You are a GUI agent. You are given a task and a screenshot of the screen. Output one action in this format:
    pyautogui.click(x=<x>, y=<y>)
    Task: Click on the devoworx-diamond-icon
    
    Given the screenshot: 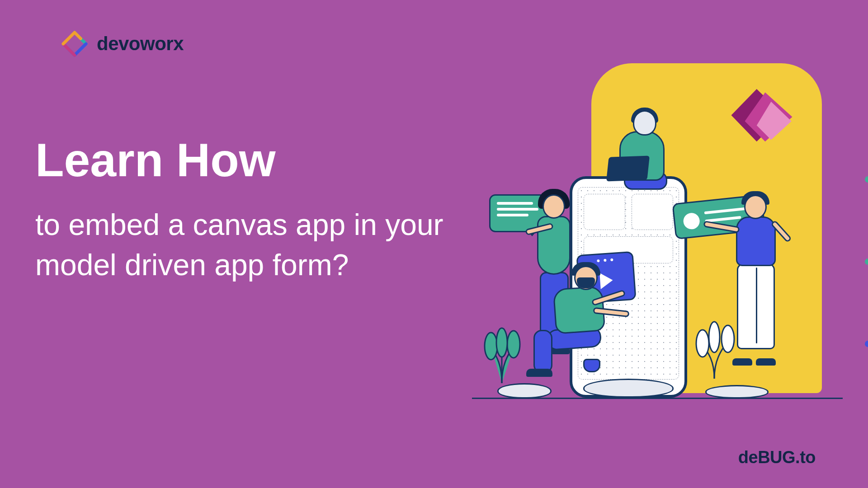 What is the action you would take?
    pyautogui.click(x=75, y=44)
    